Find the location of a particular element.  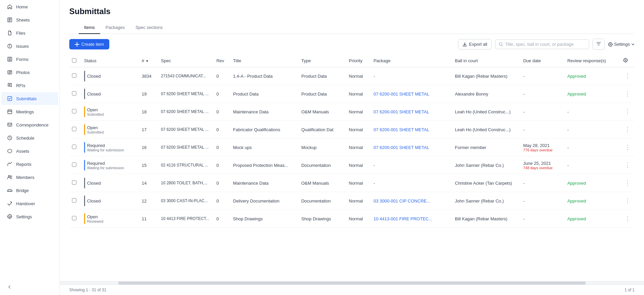

sidebar-item-rfis: RFIs is located at coordinates (30, 85).